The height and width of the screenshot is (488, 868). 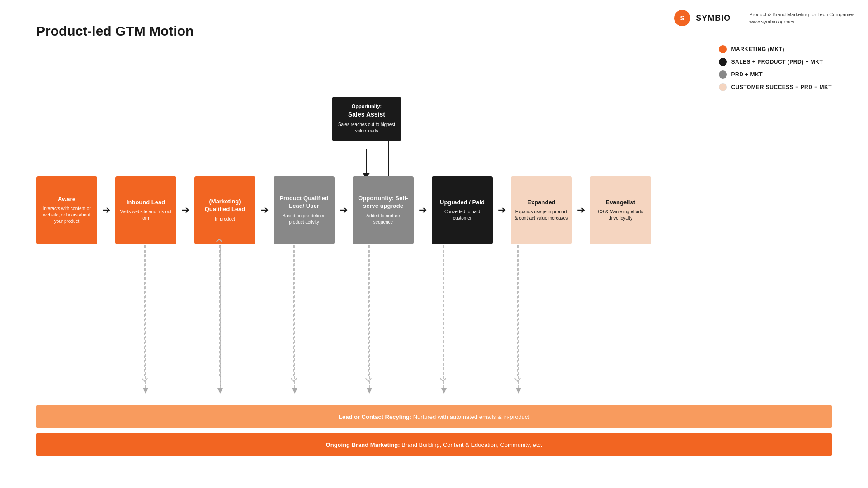 I want to click on stage-expanded: Expanded Expands usage in product & cont…, so click(x=542, y=210).